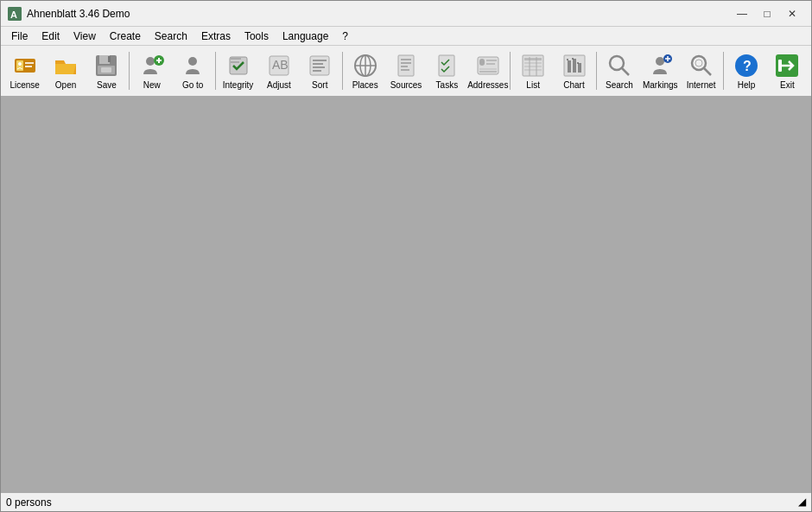 This screenshot has height=512, width=812. I want to click on menu-view: View, so click(85, 36).